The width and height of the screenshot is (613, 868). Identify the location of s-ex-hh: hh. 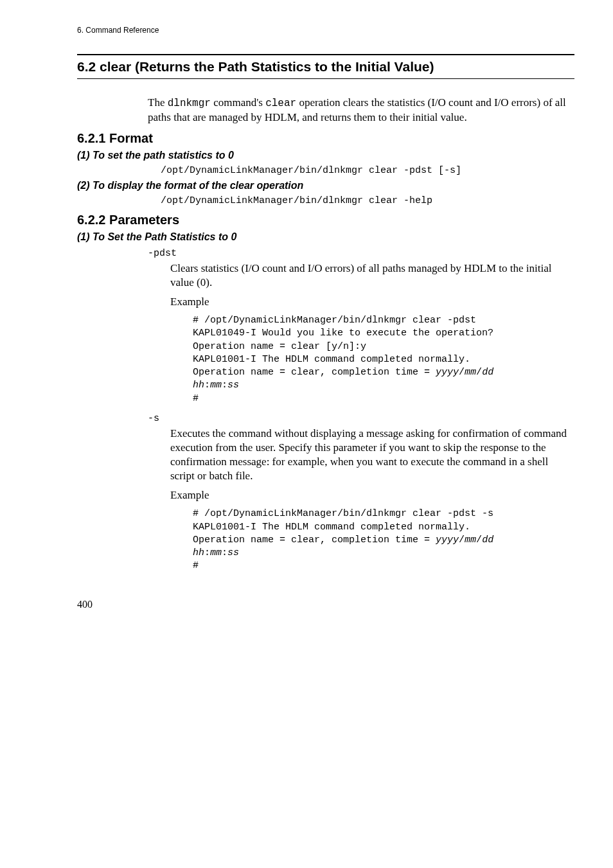
(199, 553).